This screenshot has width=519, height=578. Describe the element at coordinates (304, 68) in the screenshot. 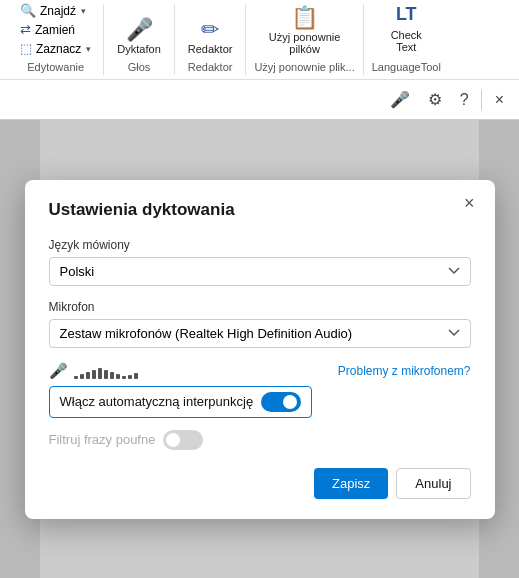

I see `reuse-group-label: Użyj ponownie plik...` at that location.